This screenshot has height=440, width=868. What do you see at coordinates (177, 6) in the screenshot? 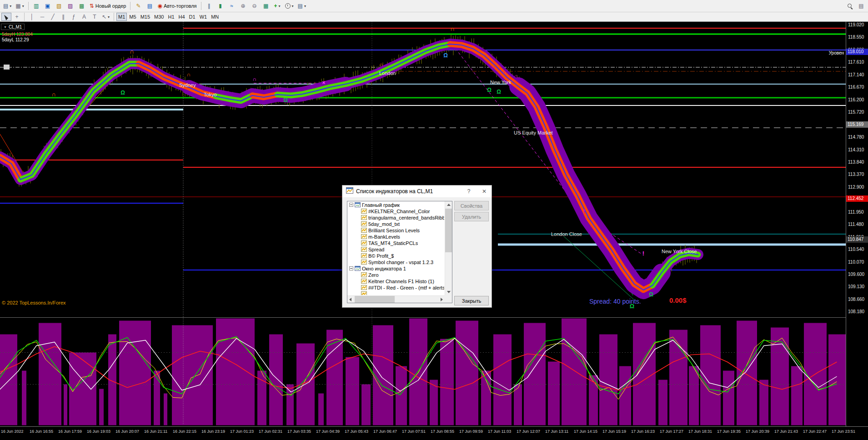
I see `auto-trading-button: ◉Авто-торговля` at bounding box center [177, 6].